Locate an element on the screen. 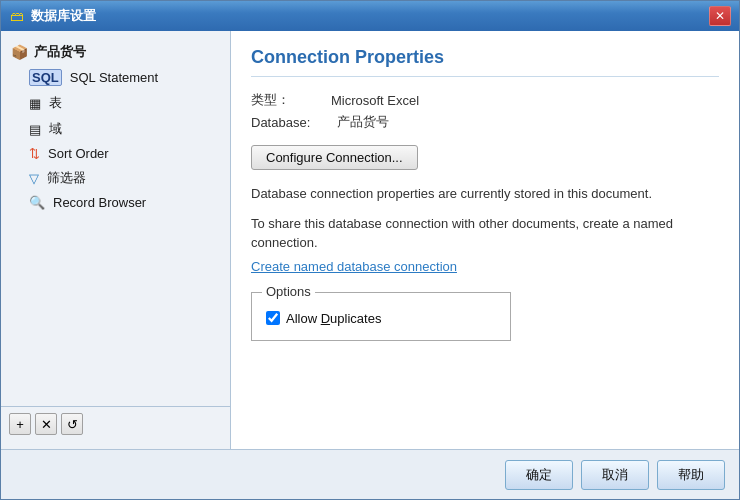  filter-icon: ▽ is located at coordinates (34, 178).